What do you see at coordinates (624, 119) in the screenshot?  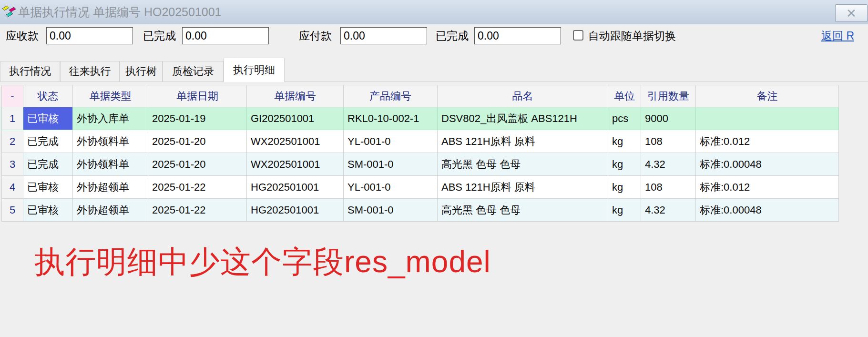 I see `cell-unit: pcs` at bounding box center [624, 119].